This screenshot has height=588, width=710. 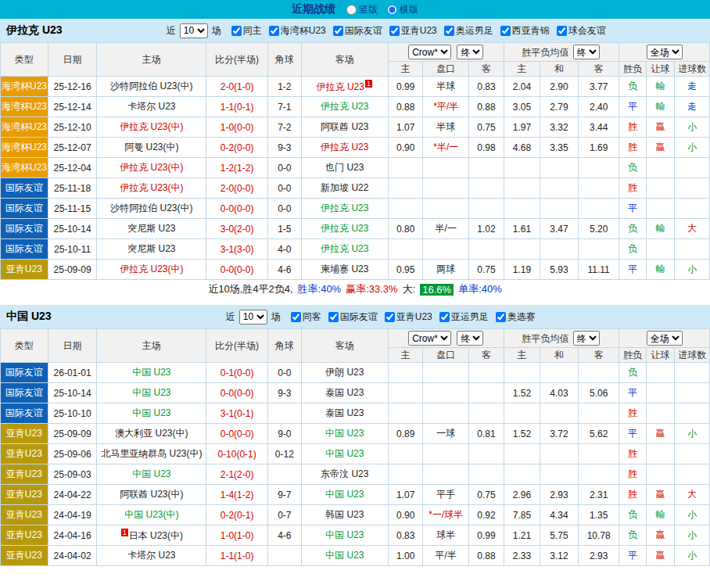 I want to click on cell-odds-away, so click(x=486, y=373).